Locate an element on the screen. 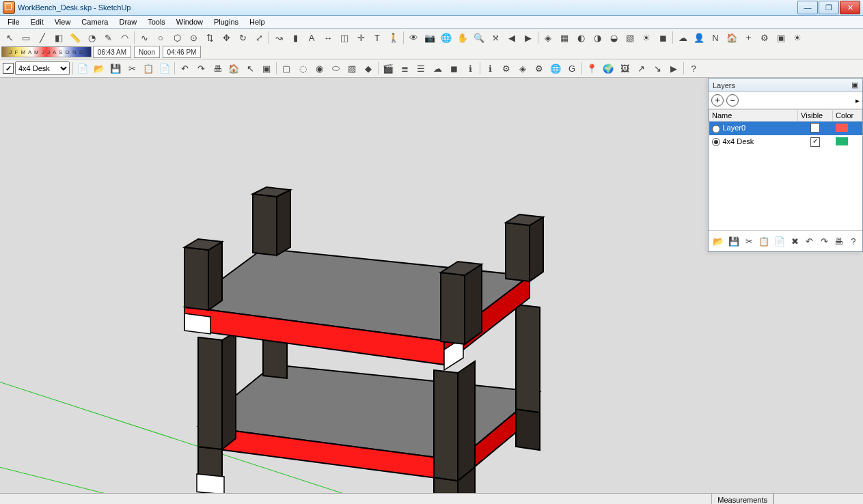 Image resolution: width=863 pixels, height=504 pixels. soft-button: ⬭ is located at coordinates (335, 68).